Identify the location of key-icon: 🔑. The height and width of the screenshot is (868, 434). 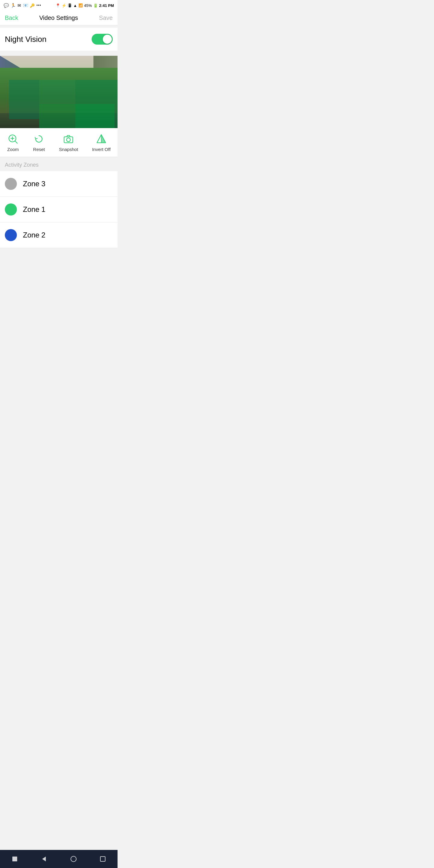
(32, 5).